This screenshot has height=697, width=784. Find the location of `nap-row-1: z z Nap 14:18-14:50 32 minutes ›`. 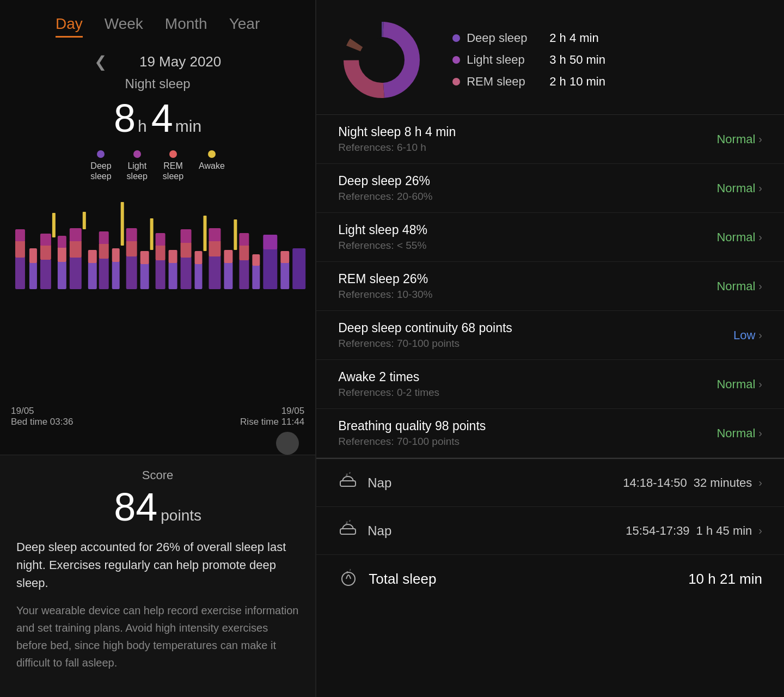

nap-row-1: z z Nap 14:18-14:50 32 minutes › is located at coordinates (550, 483).